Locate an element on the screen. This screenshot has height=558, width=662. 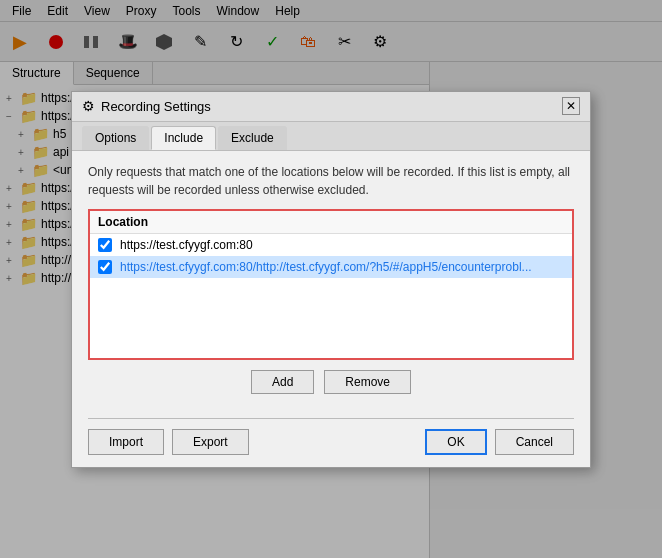
import-button: Import is located at coordinates (126, 442).